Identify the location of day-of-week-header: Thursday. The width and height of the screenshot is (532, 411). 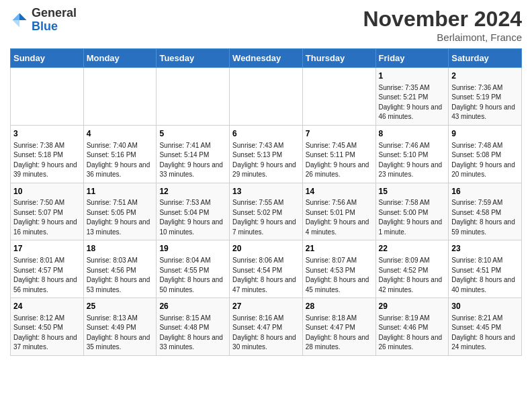
(339, 58).